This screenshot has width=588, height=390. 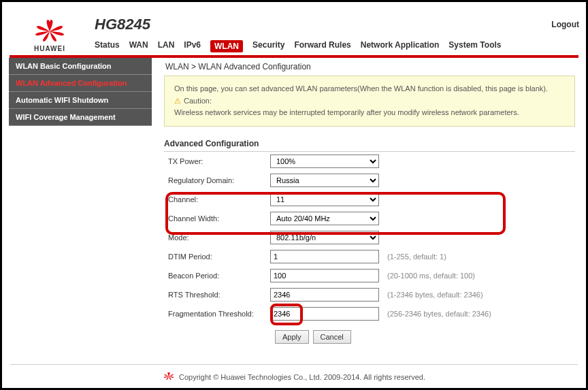 I want to click on brand-logo: HUAWEI, so click(x=50, y=31).